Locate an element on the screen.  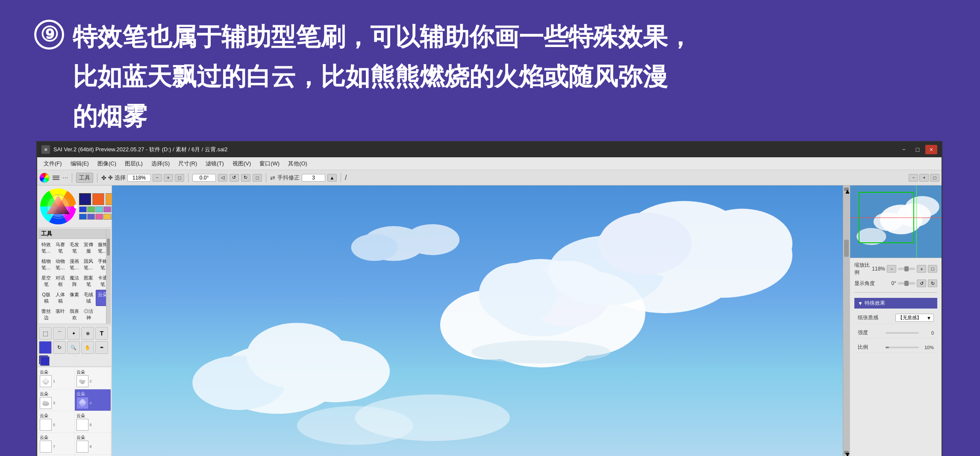
swatch-gold is located at coordinates (107, 217).